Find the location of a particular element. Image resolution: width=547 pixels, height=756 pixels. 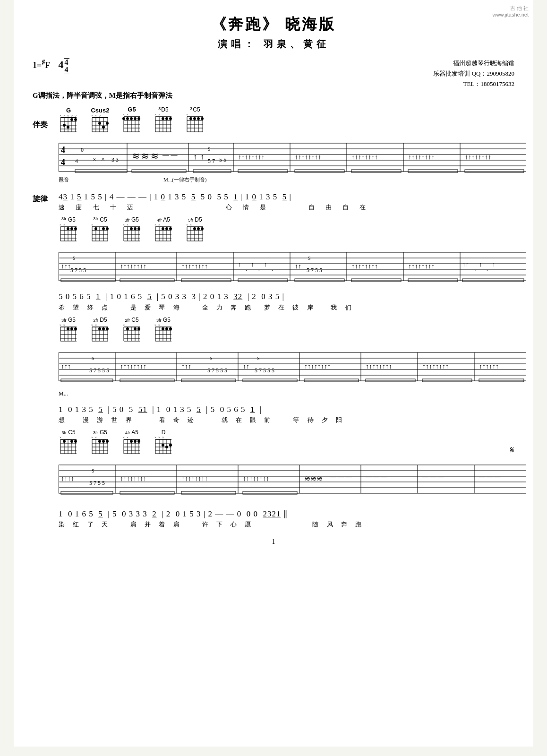

page-number: 1 is located at coordinates (274, 542).